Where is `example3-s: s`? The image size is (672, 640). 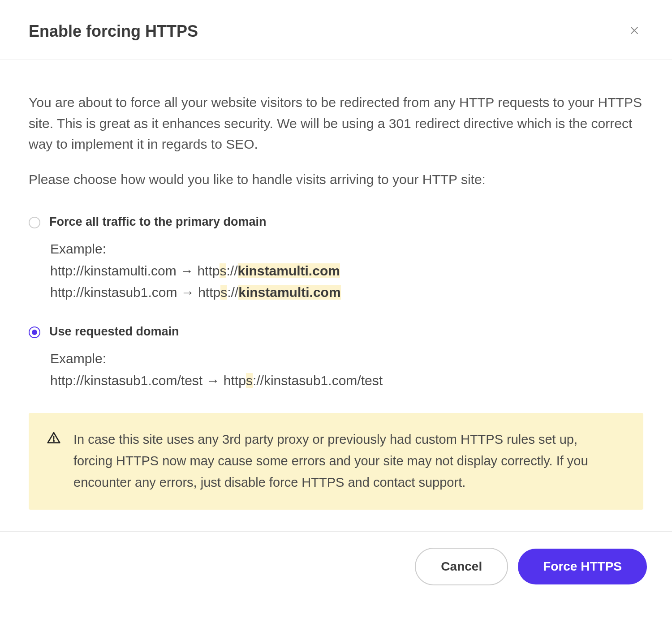
example3-s: s is located at coordinates (249, 381).